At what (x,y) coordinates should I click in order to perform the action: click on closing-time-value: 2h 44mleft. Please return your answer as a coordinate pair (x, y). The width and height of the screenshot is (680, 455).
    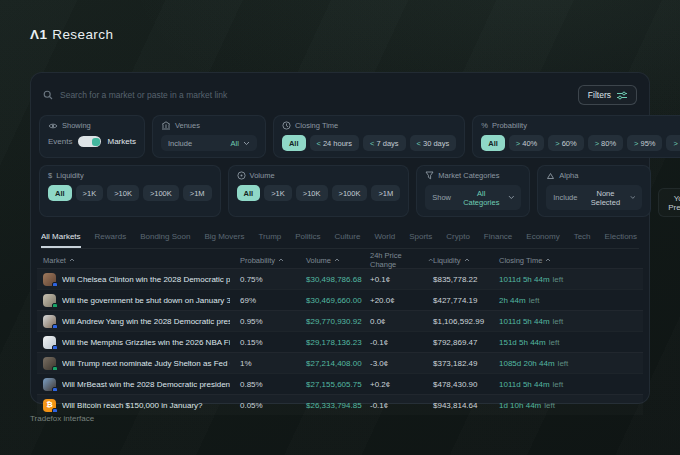
    Looking at the image, I should click on (571, 300).